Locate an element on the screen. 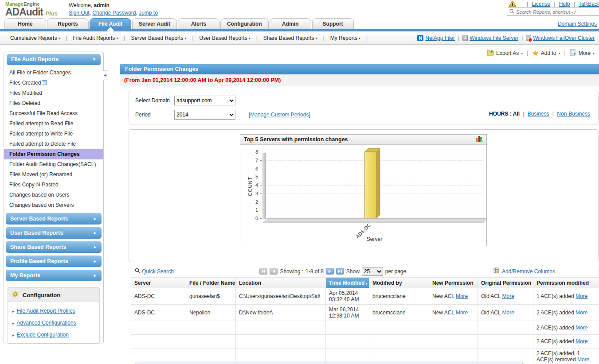  sidebar-item-files-deleted: Files Deleted is located at coordinates (54, 104).